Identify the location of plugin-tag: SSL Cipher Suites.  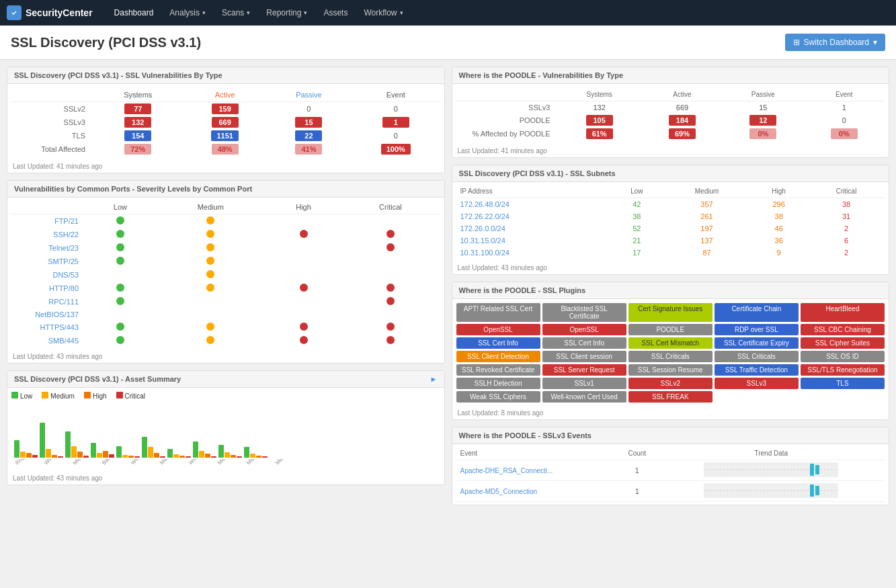
(843, 343).